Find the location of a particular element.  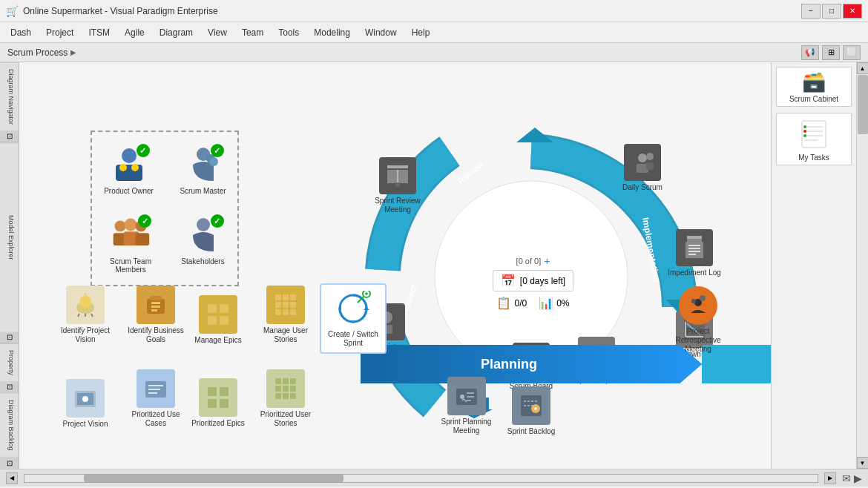

scrum-team-check: ✓ is located at coordinates (145, 221).